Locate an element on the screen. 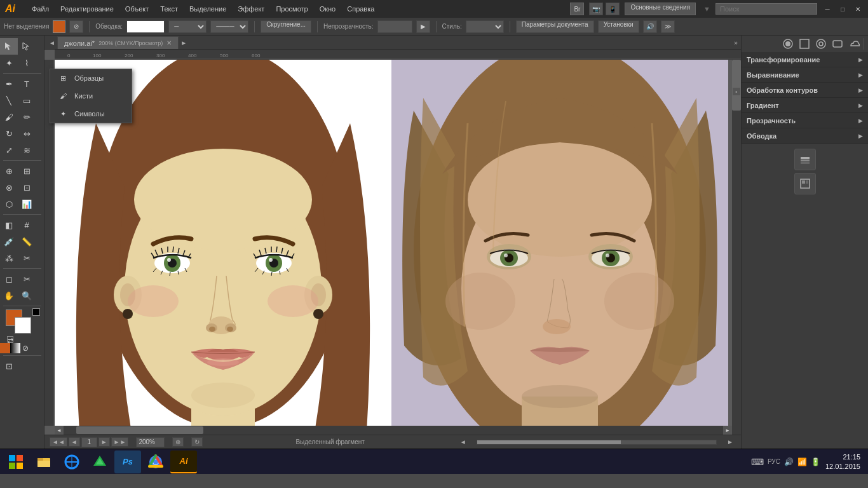 The image size is (868, 488). extra-options-icon: 🔊 is located at coordinates (650, 27).